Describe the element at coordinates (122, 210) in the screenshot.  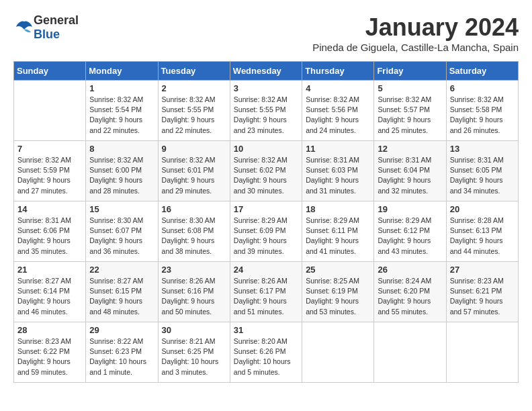
I see `day-number: 15` at that location.